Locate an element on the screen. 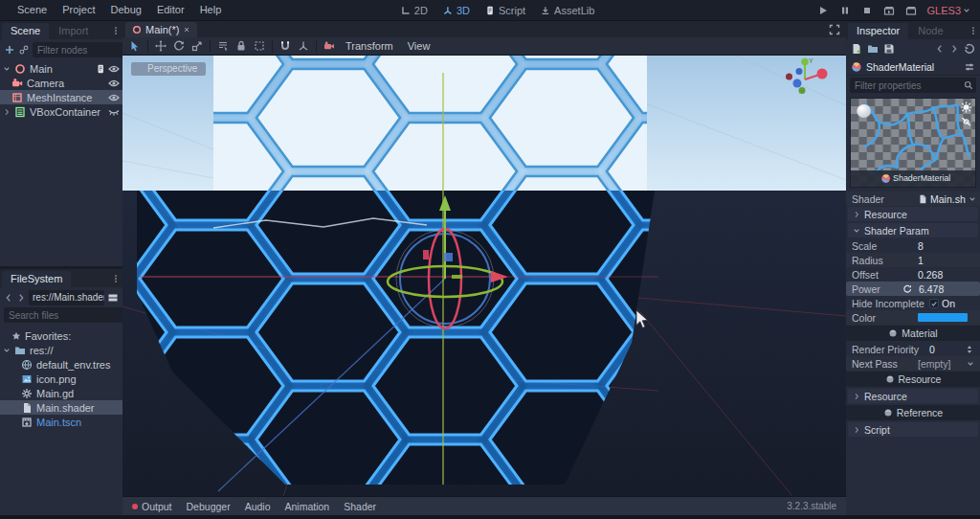 Image resolution: width=980 pixels, height=519 pixels. menu-project: Project is located at coordinates (78, 10).